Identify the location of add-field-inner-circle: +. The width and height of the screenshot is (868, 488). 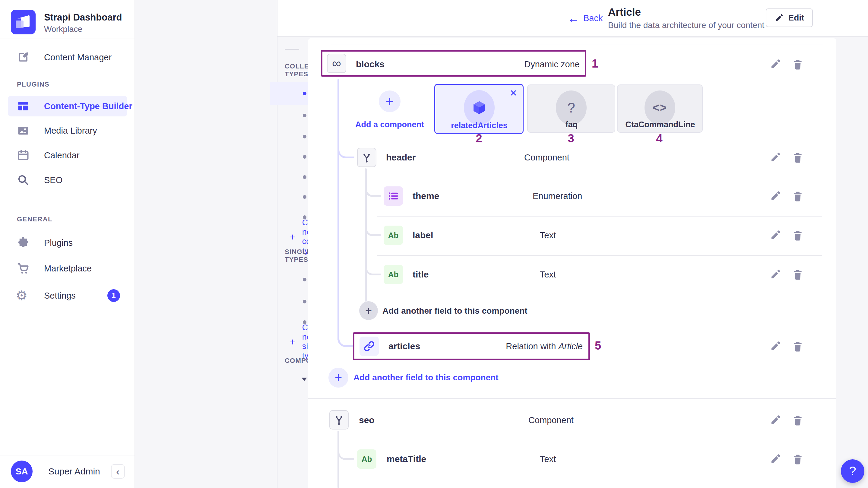
(369, 311).